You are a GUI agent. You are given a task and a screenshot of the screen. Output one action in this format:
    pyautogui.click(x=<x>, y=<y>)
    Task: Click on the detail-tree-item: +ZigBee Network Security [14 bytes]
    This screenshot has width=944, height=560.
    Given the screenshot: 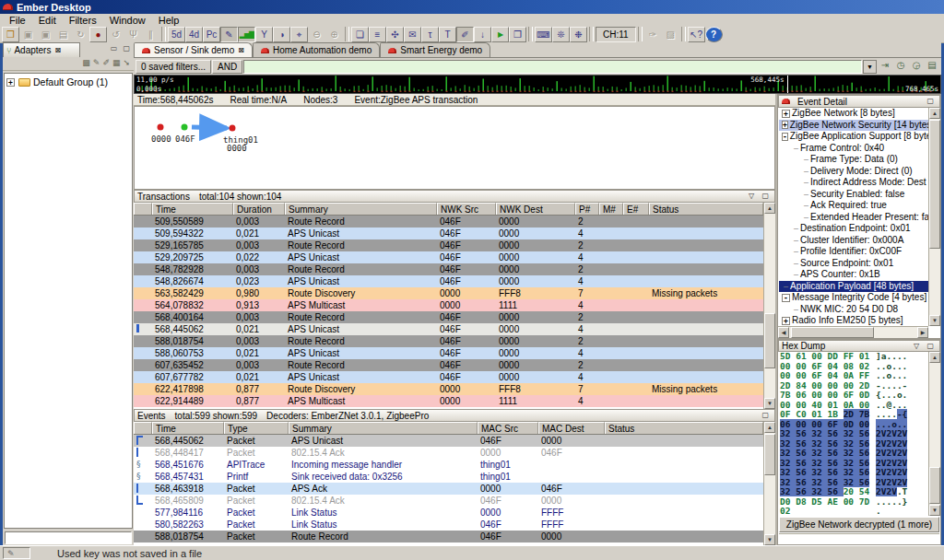 What is the action you would take?
    pyautogui.click(x=854, y=125)
    